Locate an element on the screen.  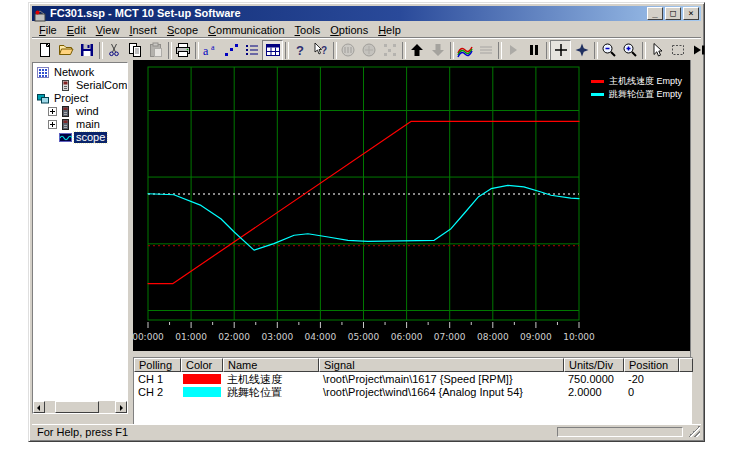
help-icon: ? is located at coordinates (300, 50).